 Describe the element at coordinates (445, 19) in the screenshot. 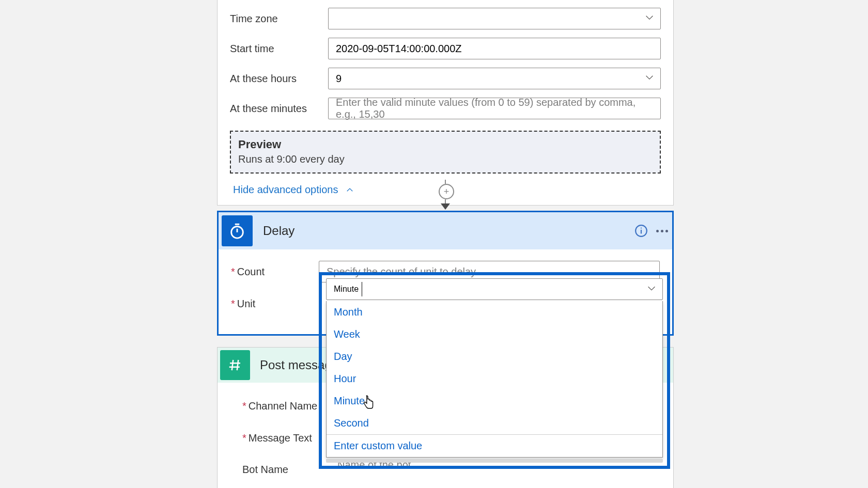

I see `row-timezone: Time zone` at that location.